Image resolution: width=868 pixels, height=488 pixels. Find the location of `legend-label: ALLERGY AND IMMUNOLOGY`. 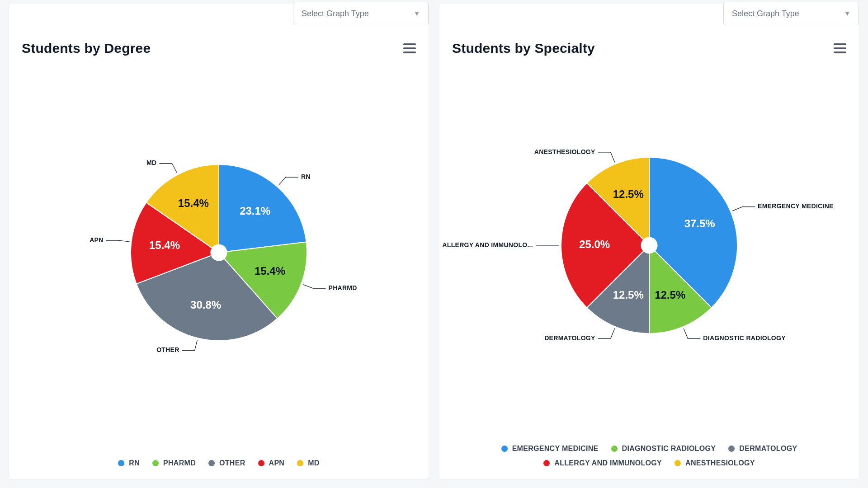

legend-label: ALLERGY AND IMMUNOLOGY is located at coordinates (608, 463).